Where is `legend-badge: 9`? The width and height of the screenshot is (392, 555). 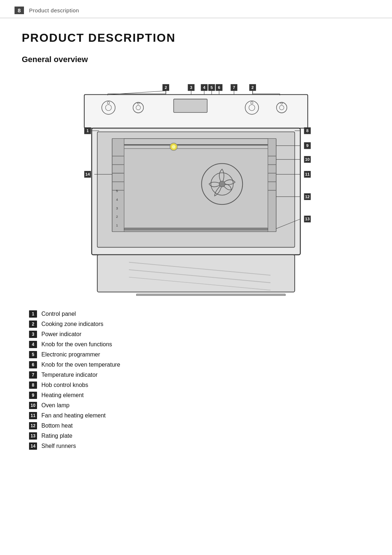 legend-badge: 9 is located at coordinates (33, 395).